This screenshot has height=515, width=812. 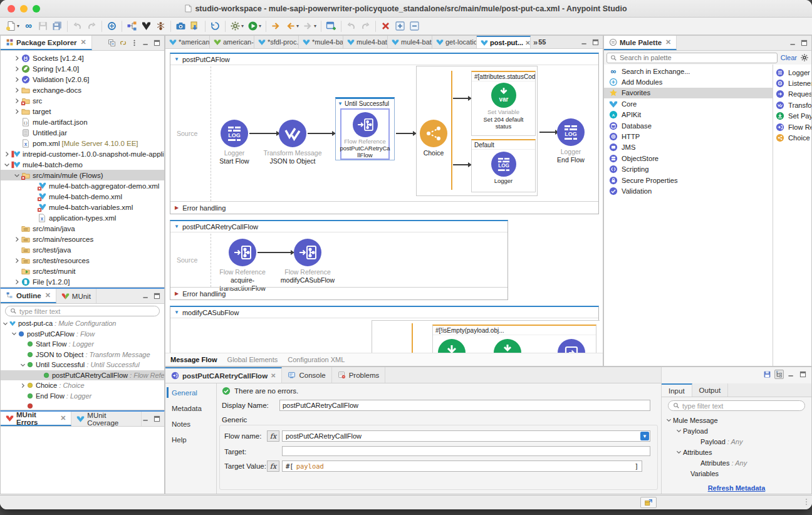 What do you see at coordinates (293, 143) in the screenshot?
I see `node-json-to-object-transform: Transform Message JSON to Object` at bounding box center [293, 143].